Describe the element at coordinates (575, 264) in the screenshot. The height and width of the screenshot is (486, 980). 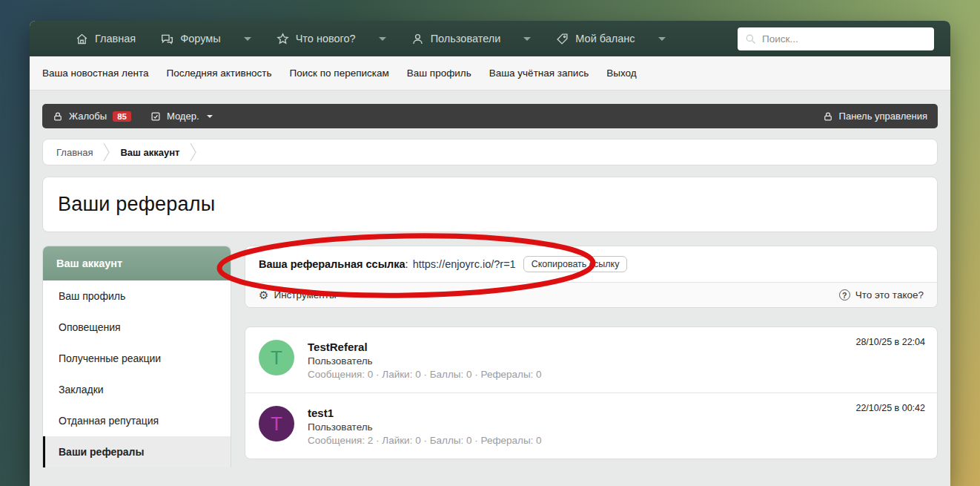
I see `copy-link-button: Скопировать ссылку` at that location.